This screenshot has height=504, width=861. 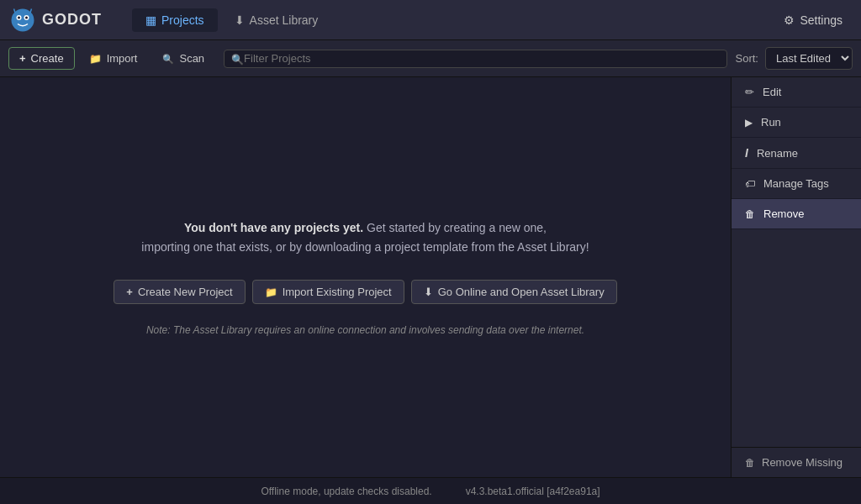 I want to click on scan-icon, so click(x=168, y=59).